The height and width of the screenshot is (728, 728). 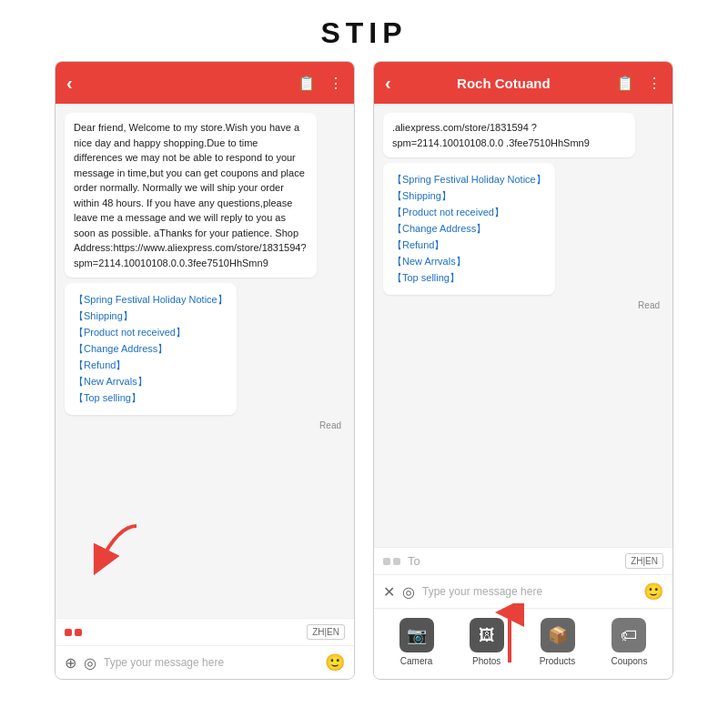 I want to click on left-input-bar: ⊕ ◎ Type your message here 🙂, so click(x=205, y=662).